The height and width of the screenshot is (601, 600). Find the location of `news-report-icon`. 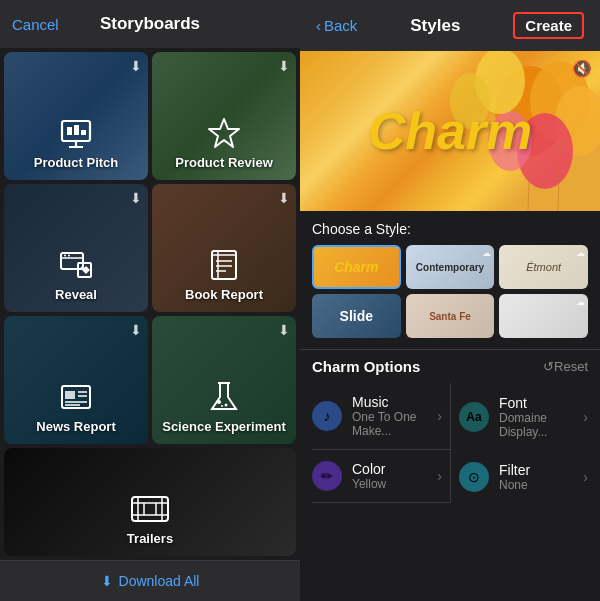

news-report-icon is located at coordinates (76, 397).